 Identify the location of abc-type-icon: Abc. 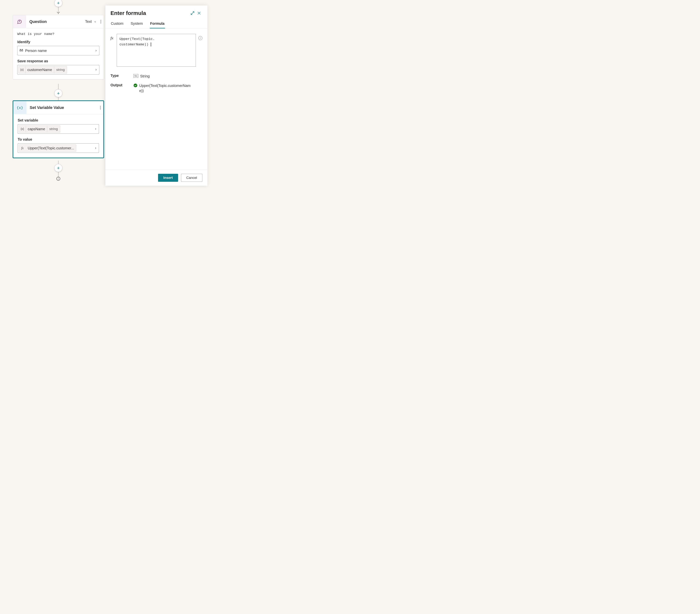
(136, 76).